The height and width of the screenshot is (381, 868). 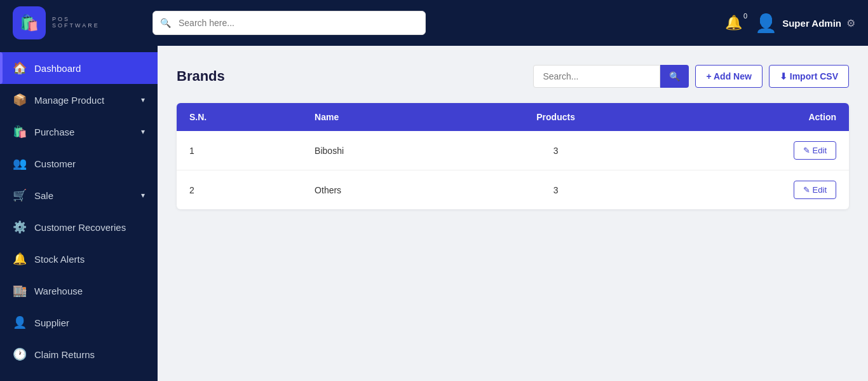 I want to click on col-header-products: Products, so click(x=555, y=117).